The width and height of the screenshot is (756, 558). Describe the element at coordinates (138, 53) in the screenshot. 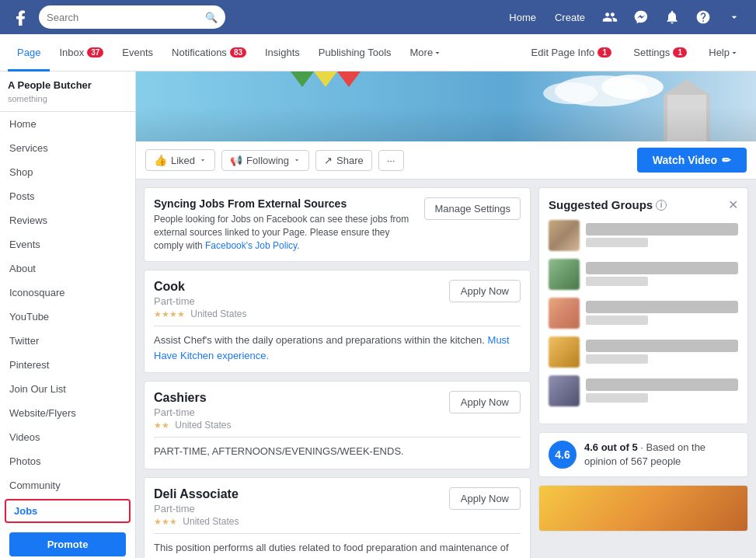

I see `nav-events: Events` at that location.